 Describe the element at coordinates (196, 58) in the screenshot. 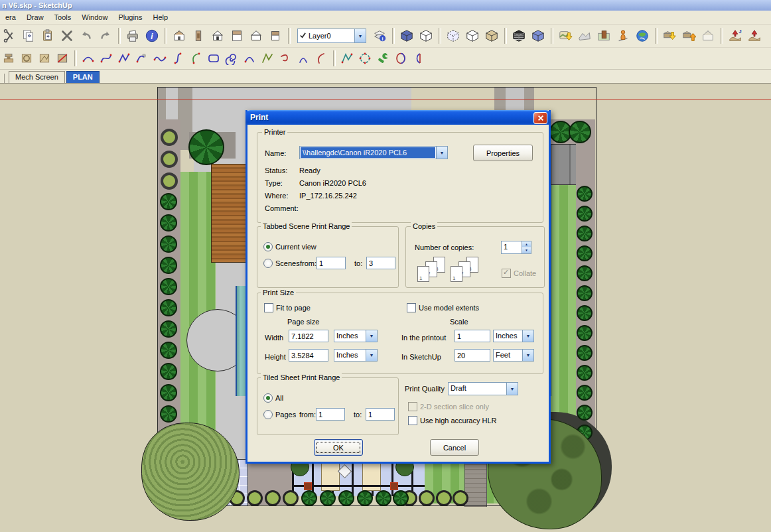

I see `bz-arcg-icon` at that location.